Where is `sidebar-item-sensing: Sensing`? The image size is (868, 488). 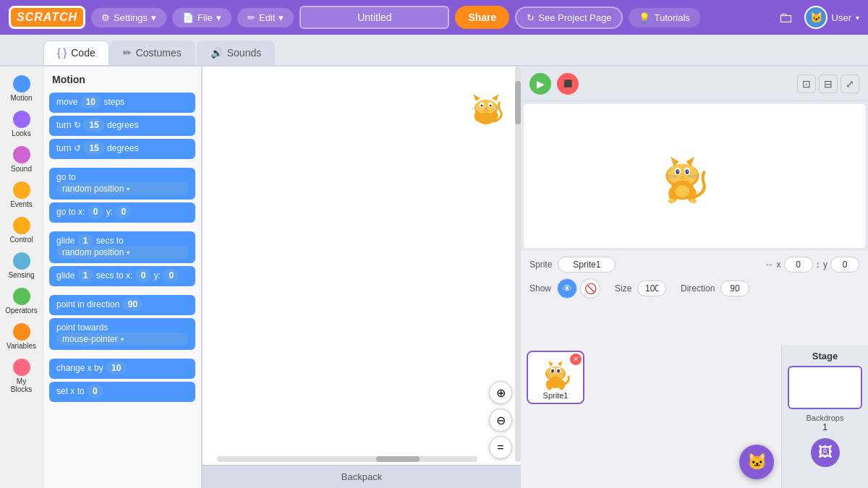 sidebar-item-sensing: Sensing is located at coordinates (22, 266).